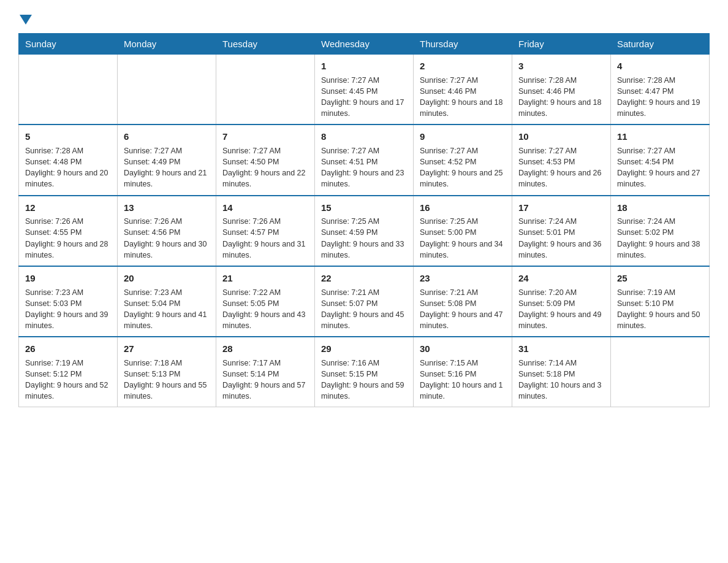 This screenshot has height=563, width=728. I want to click on day-number: 11, so click(660, 137).